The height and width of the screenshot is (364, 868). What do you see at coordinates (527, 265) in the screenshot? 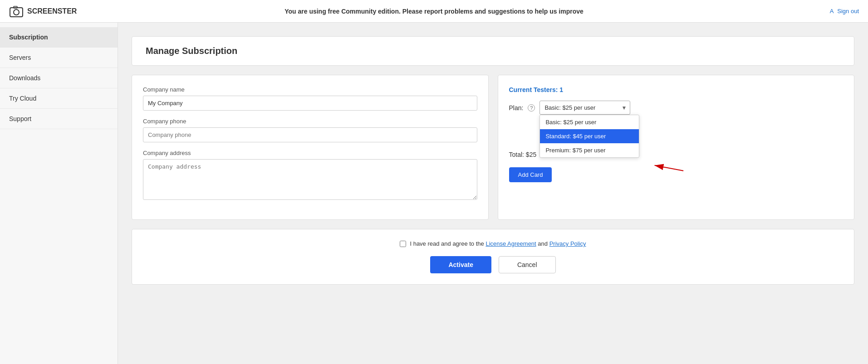
I see `cancel-button: Cancel` at bounding box center [527, 265].